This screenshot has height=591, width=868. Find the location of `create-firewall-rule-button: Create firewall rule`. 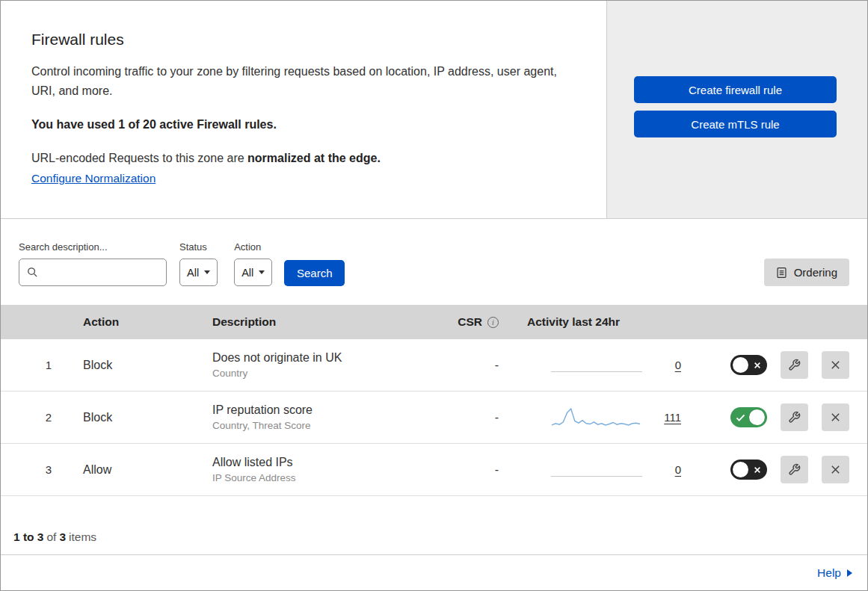

create-firewall-rule-button: Create firewall rule is located at coordinates (736, 90).